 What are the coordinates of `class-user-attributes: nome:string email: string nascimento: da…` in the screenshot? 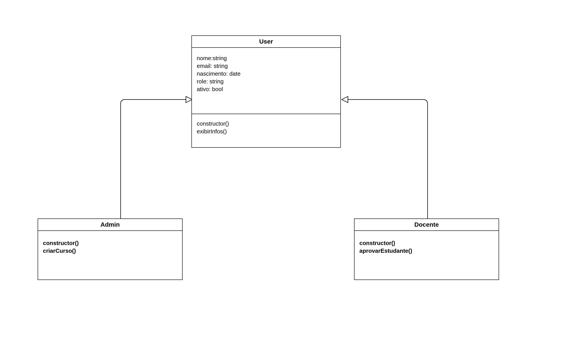 It's located at (266, 81).